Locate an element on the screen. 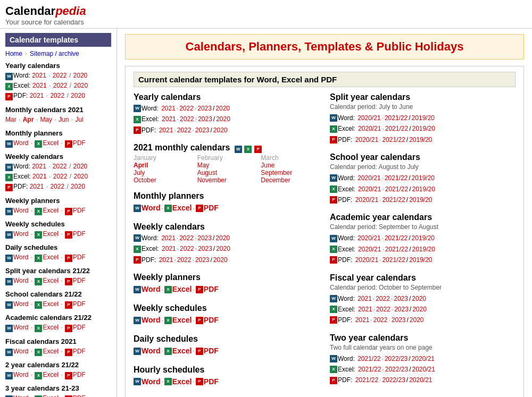 Image resolution: width=532 pixels, height=397 pixels. rfy-word-2021: 2021 is located at coordinates (365, 299).